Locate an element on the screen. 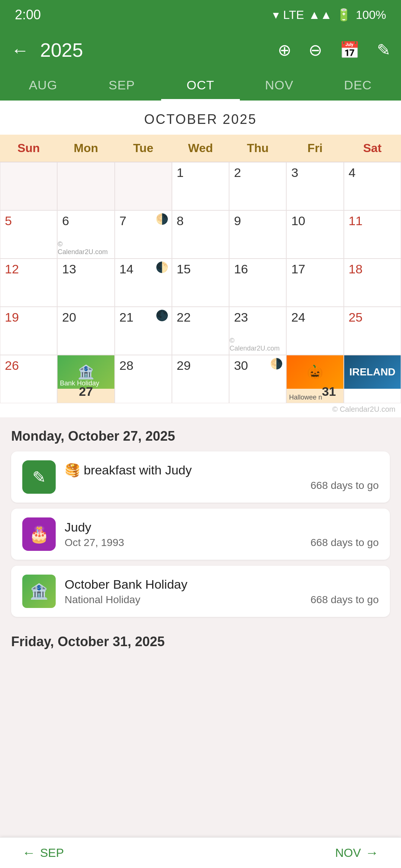 The image size is (401, 868). tab-aug: AUG is located at coordinates (43, 85).